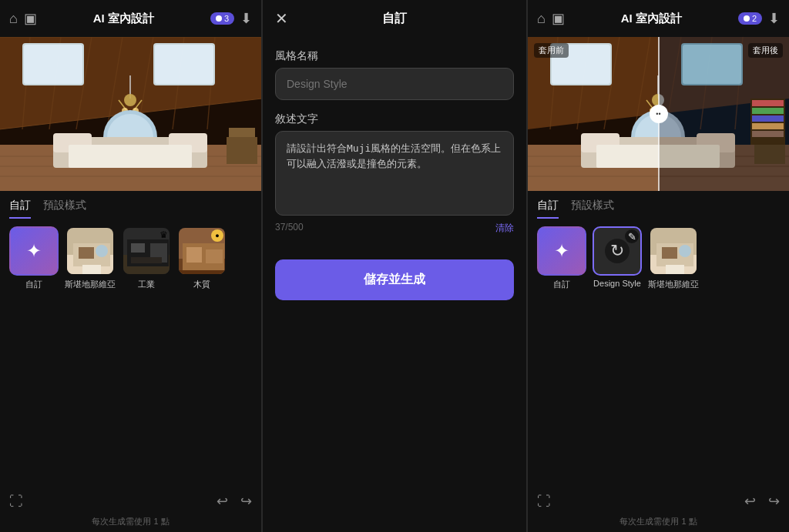 The image size is (789, 532). I want to click on after-overlay, so click(724, 114).